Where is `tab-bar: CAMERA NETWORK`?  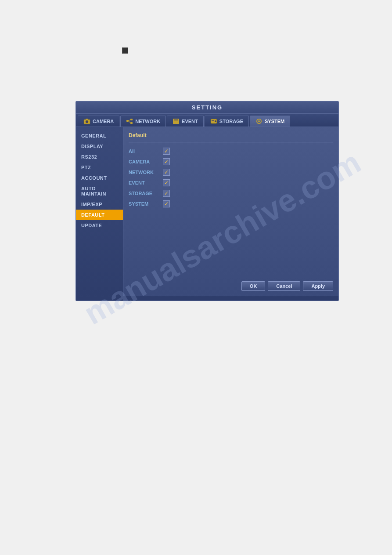 tab-bar: CAMERA NETWORK is located at coordinates (207, 120).